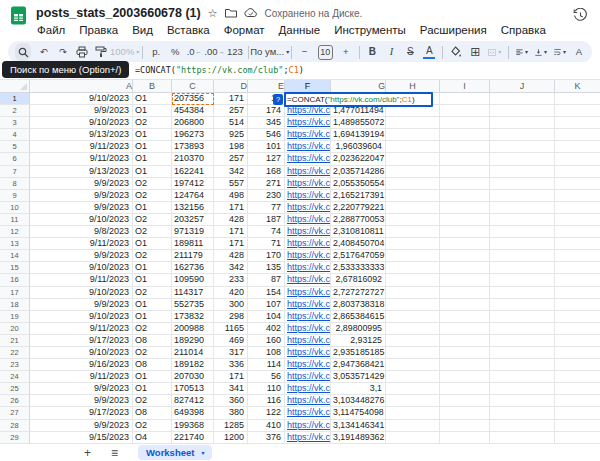 This screenshot has height=461, width=600. What do you see at coordinates (465, 401) in the screenshot?
I see `cell-I26` at bounding box center [465, 401].